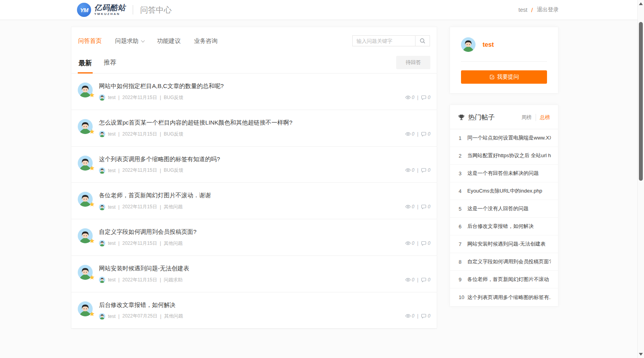 This screenshot has width=644, height=358. Describe the element at coordinates (252, 86) in the screenshot. I see `question-title: 网站中如何指定栏目A,B,C文章的数量的总和呢?` at that location.